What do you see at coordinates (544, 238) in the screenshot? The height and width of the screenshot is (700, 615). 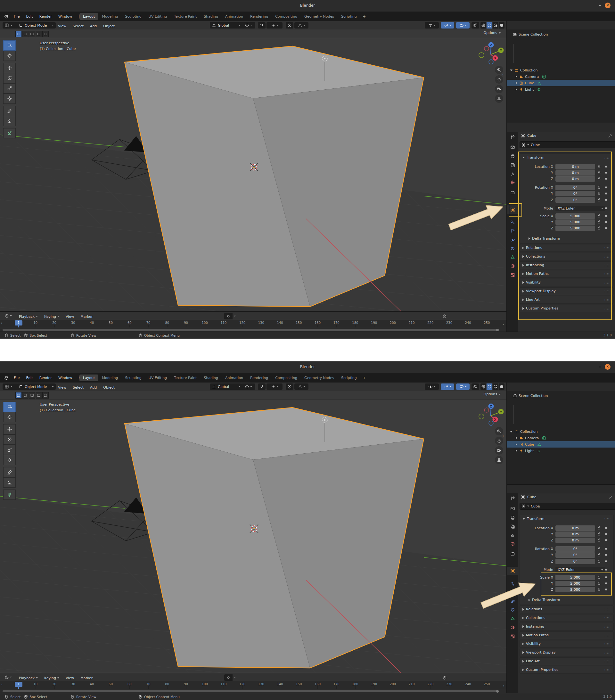 I see `delta-transform-panel: Delta Transform` at bounding box center [544, 238].